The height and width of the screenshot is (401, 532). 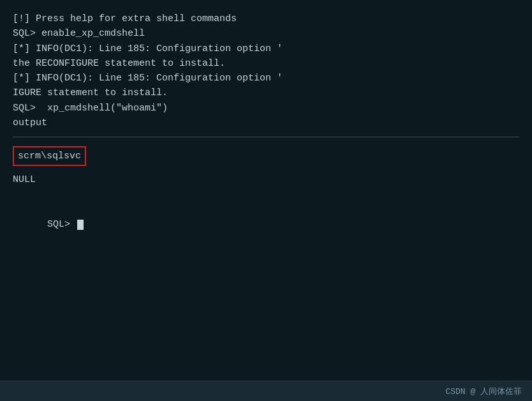 What do you see at coordinates (266, 78) in the screenshot?
I see `terminal-line-5: [*] INFO(DC1): Line 185: Configuration o…` at bounding box center [266, 78].